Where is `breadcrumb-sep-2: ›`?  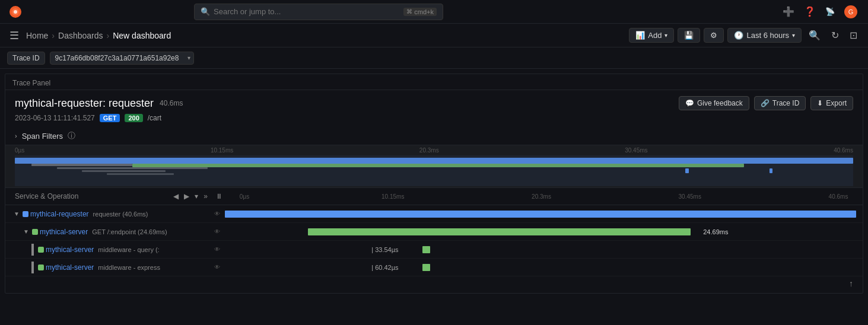 breadcrumb-sep-2: › is located at coordinates (108, 36).